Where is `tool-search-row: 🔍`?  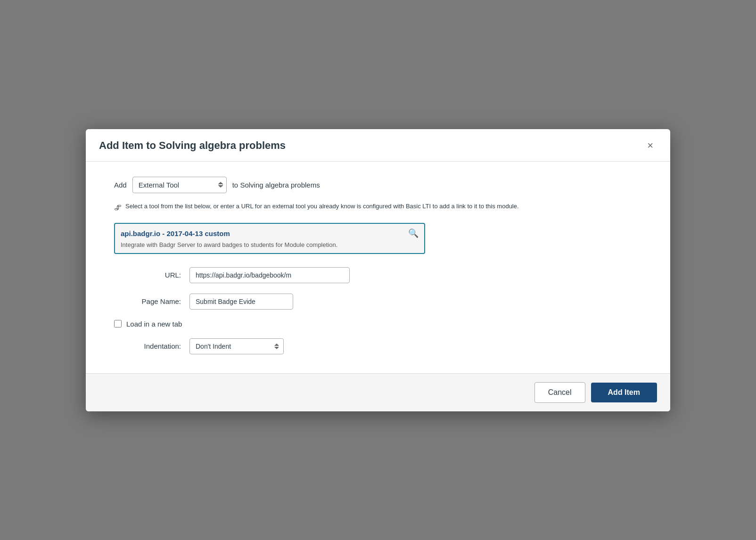 tool-search-row: 🔍 is located at coordinates (270, 234).